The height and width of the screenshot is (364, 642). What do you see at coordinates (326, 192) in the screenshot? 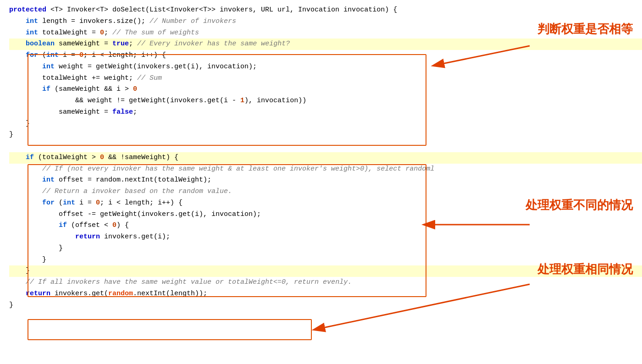
I see `code-line-17: // Return a invoker based on the random …` at bounding box center [326, 192].